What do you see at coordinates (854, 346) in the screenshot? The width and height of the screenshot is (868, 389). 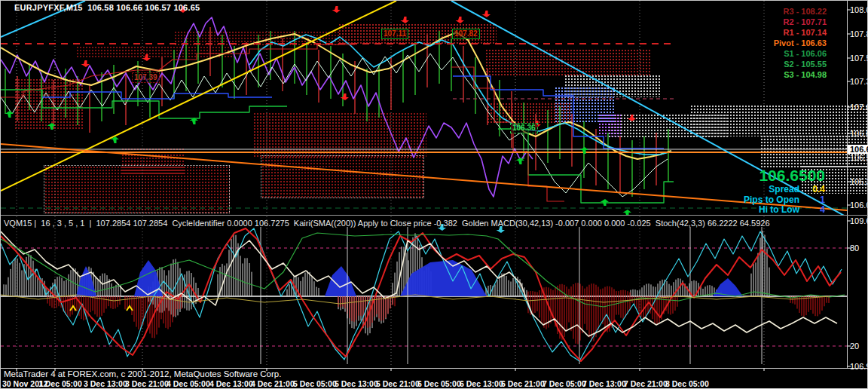 I see `price-axis-label: 20` at bounding box center [854, 346].